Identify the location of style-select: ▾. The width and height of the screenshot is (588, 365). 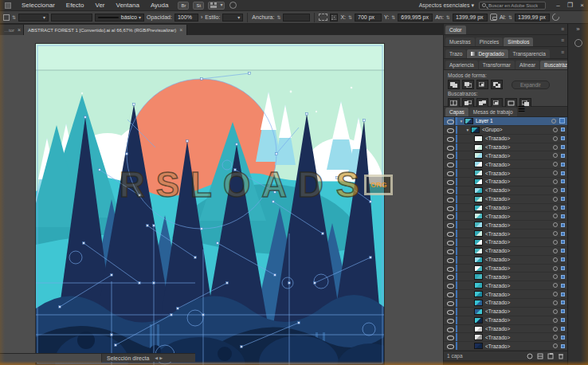
(233, 18).